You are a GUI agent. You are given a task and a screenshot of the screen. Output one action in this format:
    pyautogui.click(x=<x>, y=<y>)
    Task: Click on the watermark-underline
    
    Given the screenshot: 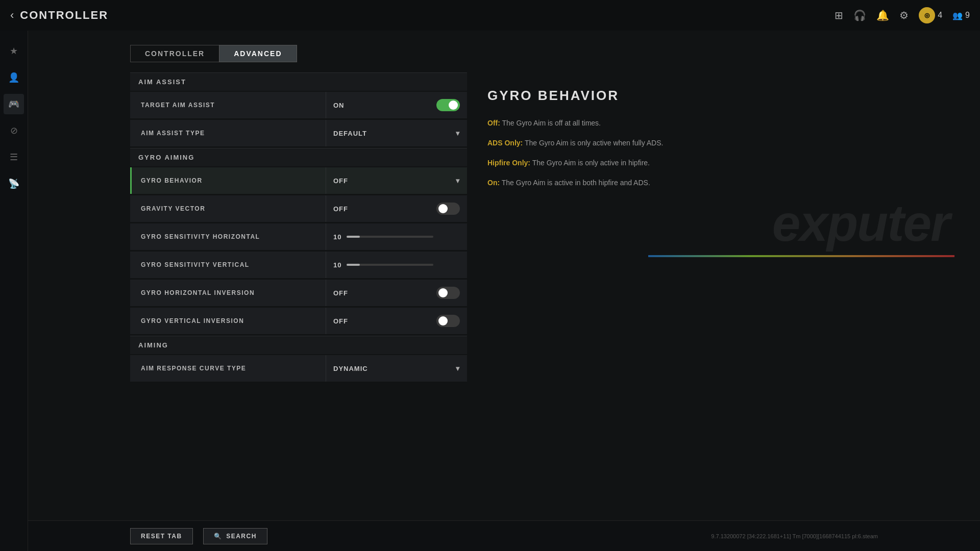 What is the action you would take?
    pyautogui.click(x=801, y=256)
    